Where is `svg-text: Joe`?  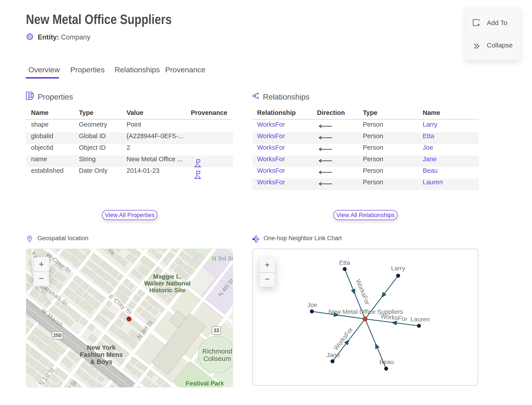 svg-text: Joe is located at coordinates (312, 305).